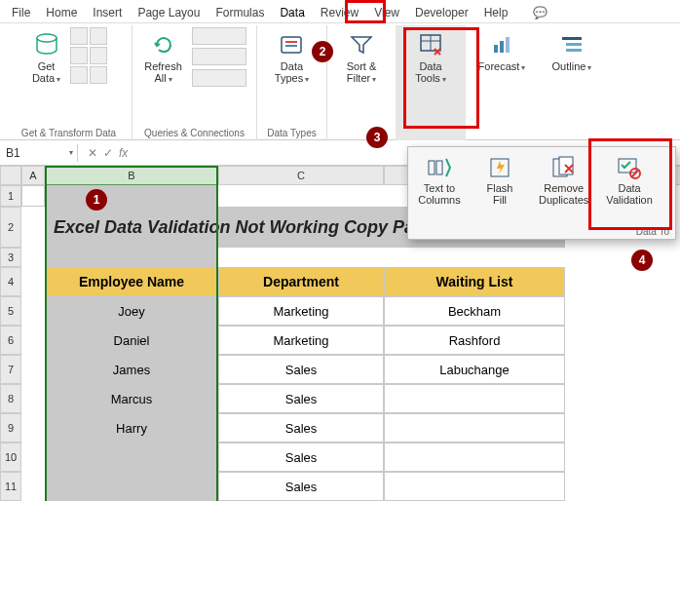 This screenshot has height=616, width=680. I want to click on data-types-button: Data Types, so click(292, 58).